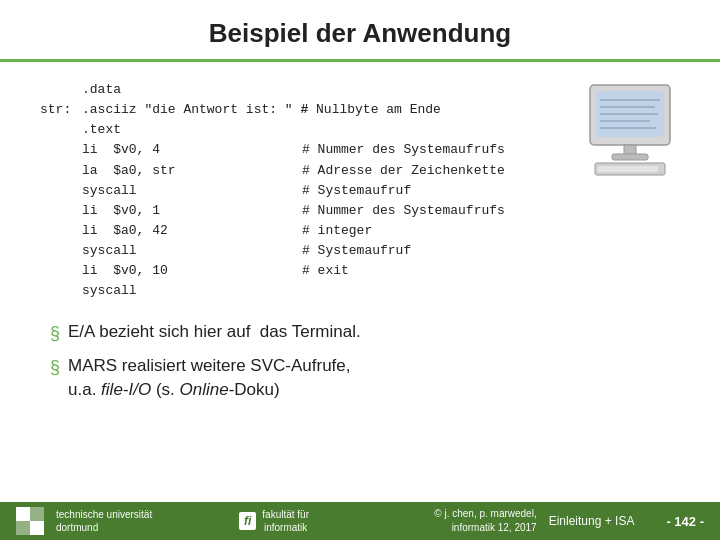  I want to click on footer-inner: technische universität dortmund fi fakul…, so click(360, 521).